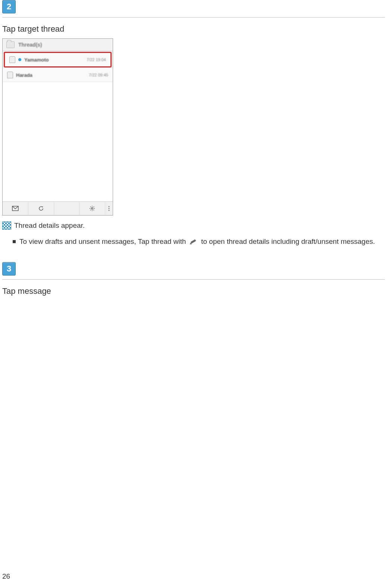  What do you see at coordinates (20, 60) in the screenshot?
I see `status-dot-icon` at bounding box center [20, 60].